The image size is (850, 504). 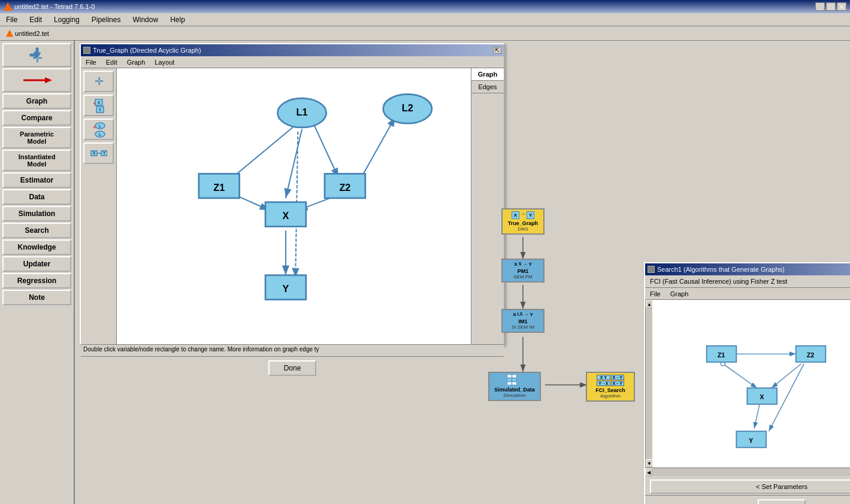 What do you see at coordinates (523, 271) in the screenshot?
I see `pipeline-node-pm1: X S → Y PM1 SEM PM` at bounding box center [523, 271].